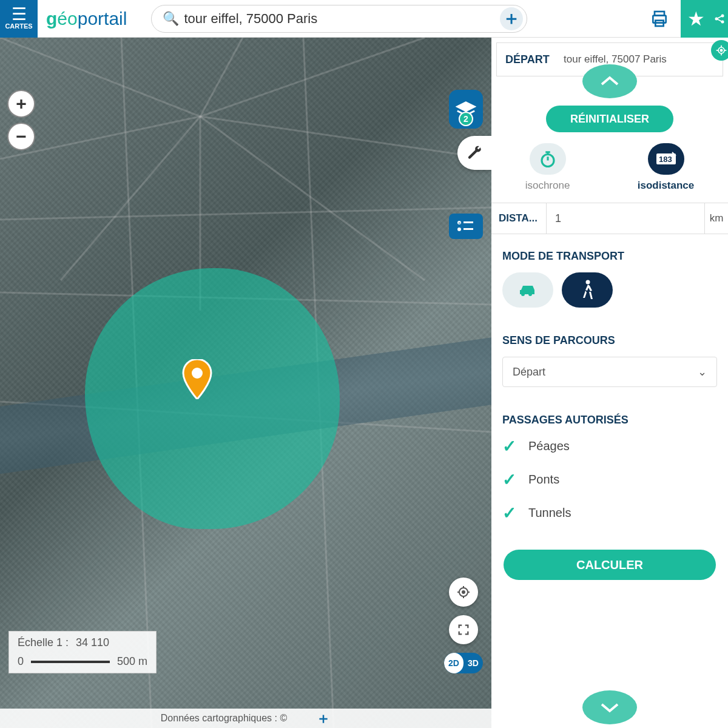  What do you see at coordinates (610, 707) in the screenshot?
I see `expand-down-button` at bounding box center [610, 707].